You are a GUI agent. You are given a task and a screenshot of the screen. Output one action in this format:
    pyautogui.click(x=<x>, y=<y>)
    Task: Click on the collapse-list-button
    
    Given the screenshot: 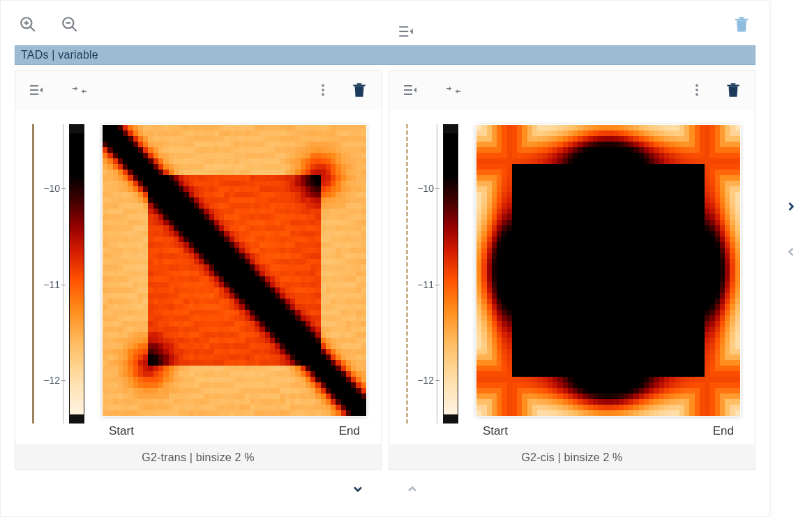 What is the action you would take?
    pyautogui.click(x=406, y=32)
    